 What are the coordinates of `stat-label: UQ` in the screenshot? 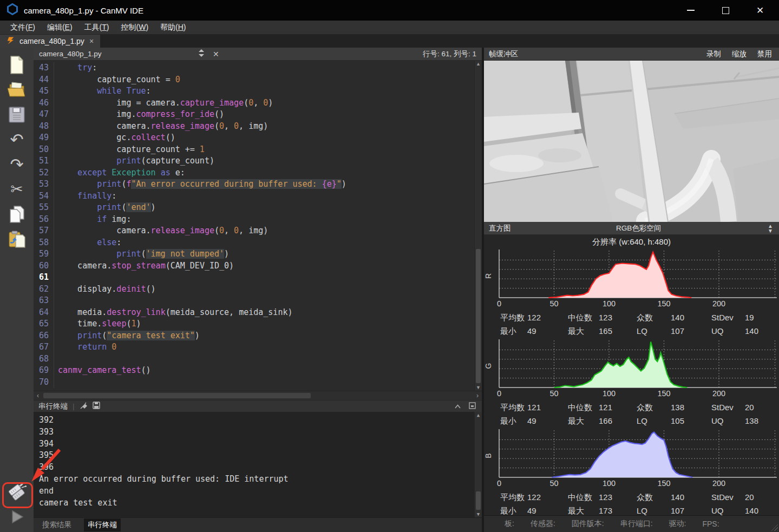 It's located at (728, 510).